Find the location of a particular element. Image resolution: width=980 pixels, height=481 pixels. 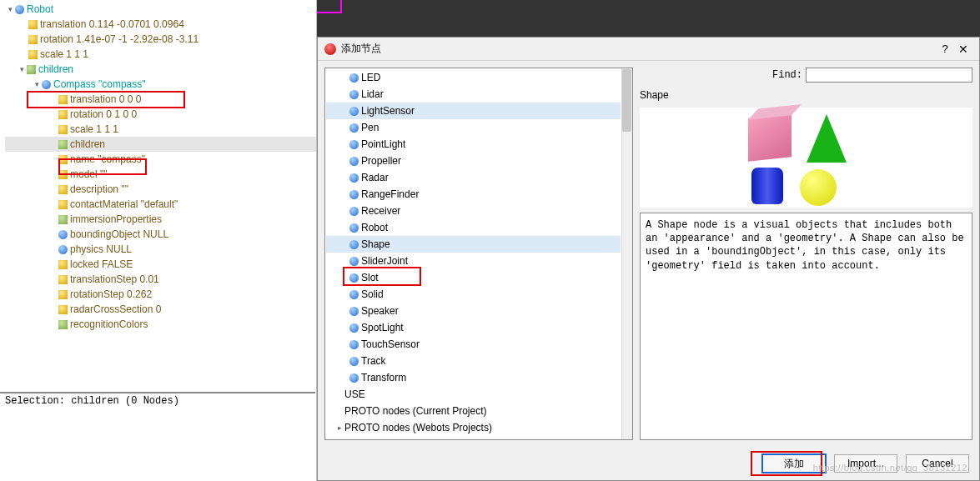

find-label: Find: is located at coordinates (787, 75).